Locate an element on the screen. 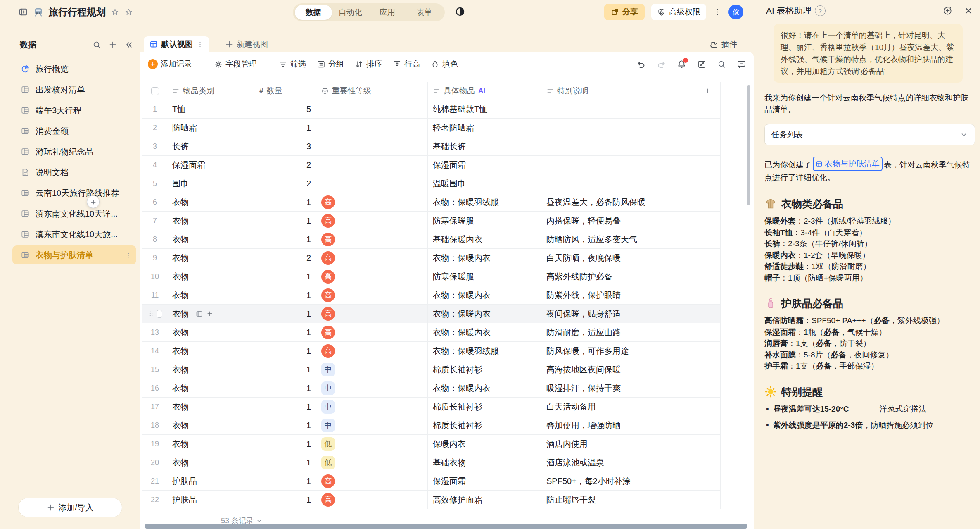 This screenshot has height=529, width=980. favorite-star-icon is located at coordinates (129, 12).